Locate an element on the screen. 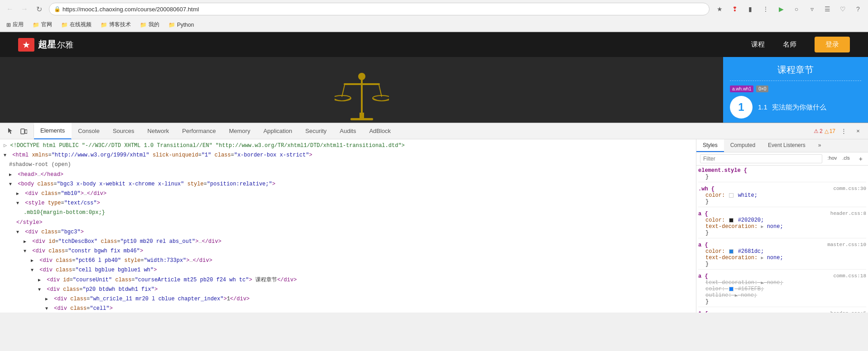  logo-star-icon: ★ is located at coordinates (26, 45).